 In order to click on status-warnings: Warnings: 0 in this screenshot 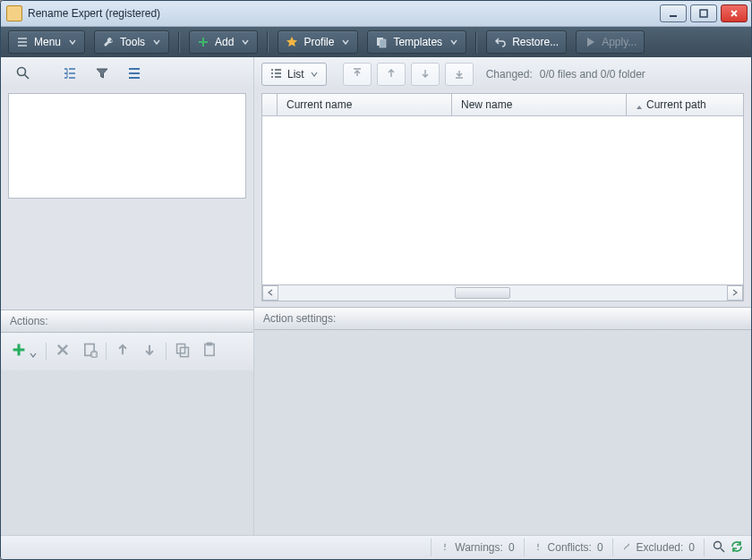, I will do `click(476, 547)`.